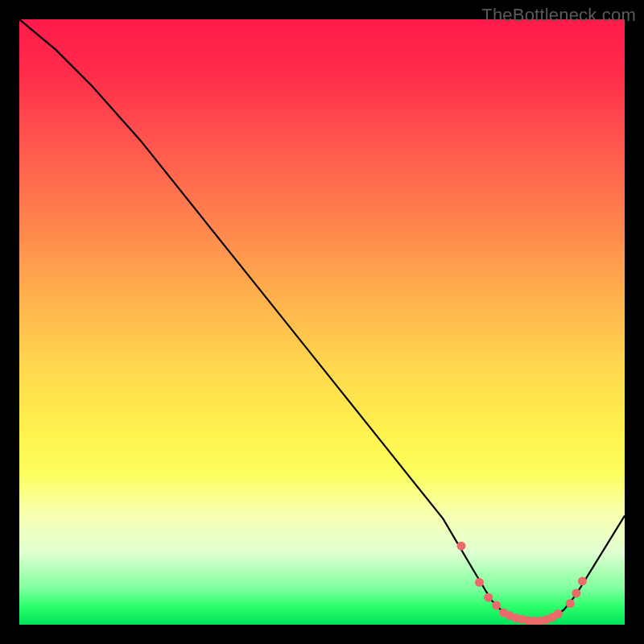  I want to click on highlight-markers, so click(522, 583).